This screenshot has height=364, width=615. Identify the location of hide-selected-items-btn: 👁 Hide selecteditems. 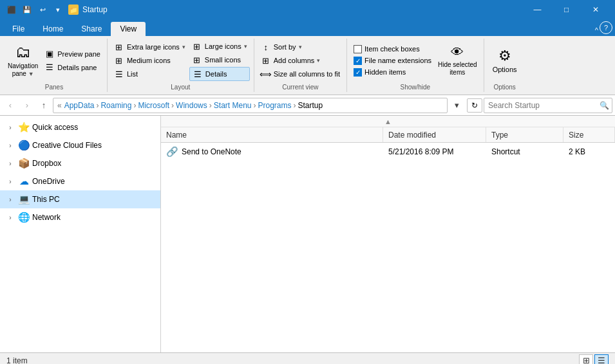
(457, 60).